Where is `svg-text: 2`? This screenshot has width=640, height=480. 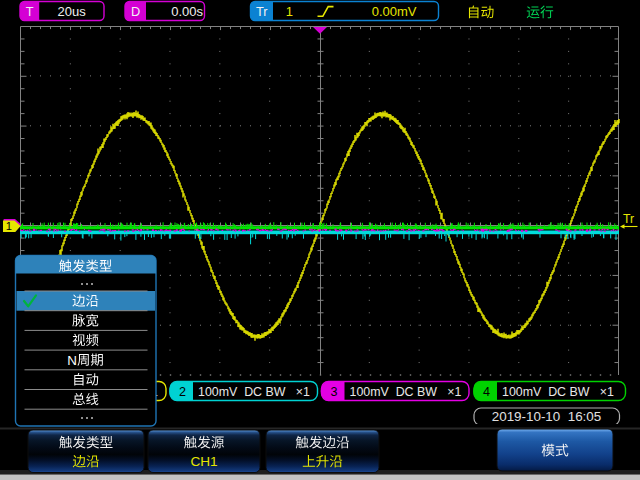 svg-text: 2 is located at coordinates (182, 392).